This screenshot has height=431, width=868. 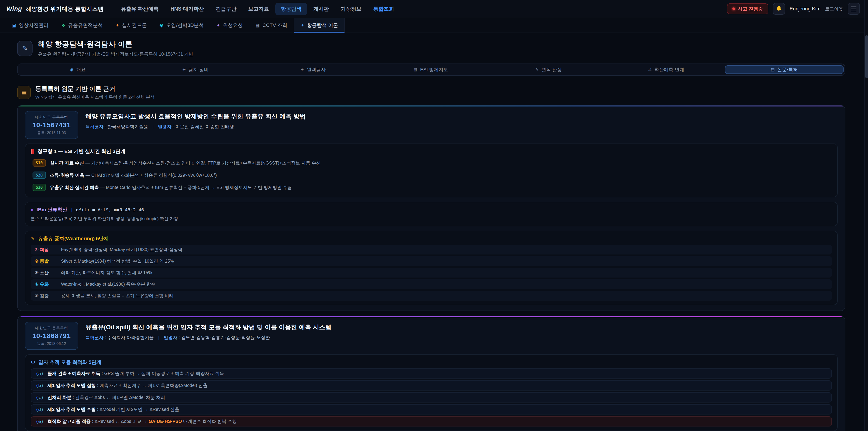 What do you see at coordinates (351, 9) in the screenshot?
I see `nav-item-weather-info: 기상정보` at bounding box center [351, 9].